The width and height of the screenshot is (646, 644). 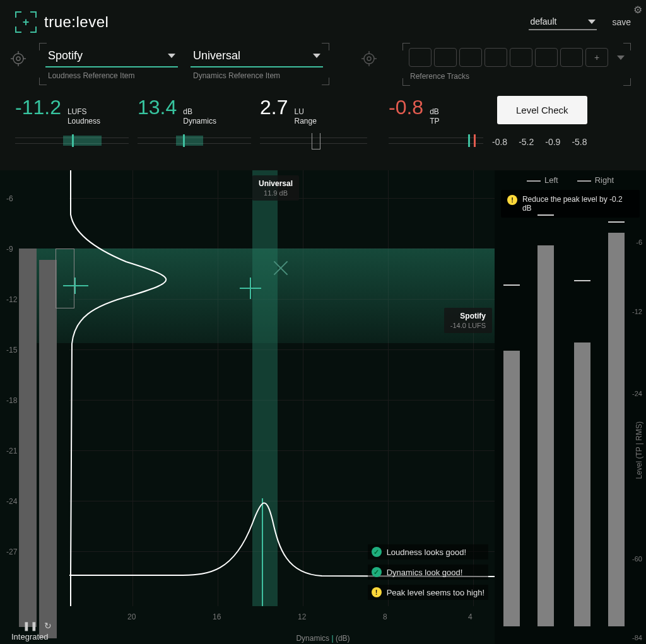 I want to click on level-check-button: Level Check, so click(x=543, y=110).